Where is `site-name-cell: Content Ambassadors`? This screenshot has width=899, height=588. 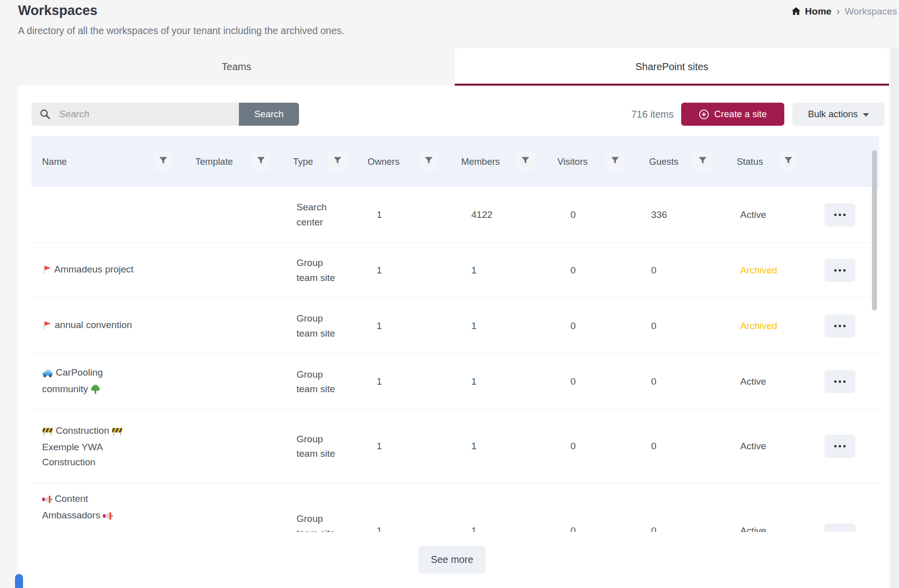 site-name-cell: Content Ambassadors is located at coordinates (95, 508).